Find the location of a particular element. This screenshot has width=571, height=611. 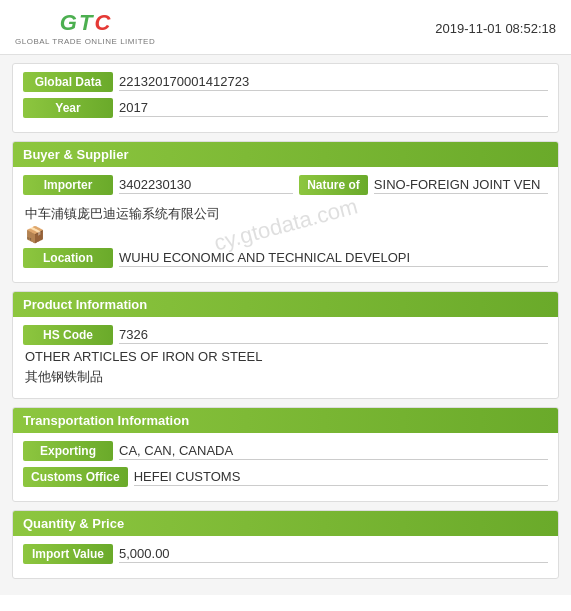

exporting-value: CA, CAN, CANADA is located at coordinates (334, 452).